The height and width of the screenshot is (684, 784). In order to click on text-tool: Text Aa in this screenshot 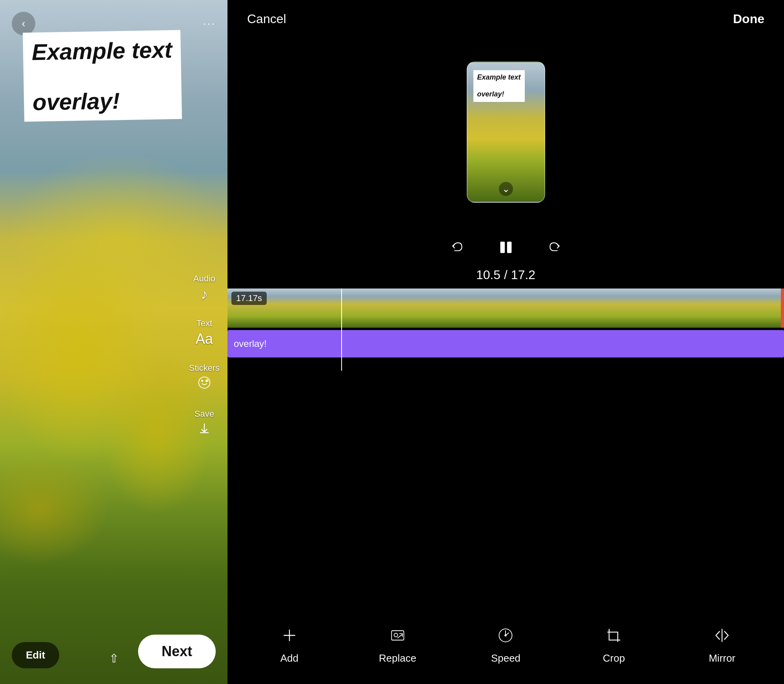, I will do `click(204, 333)`.